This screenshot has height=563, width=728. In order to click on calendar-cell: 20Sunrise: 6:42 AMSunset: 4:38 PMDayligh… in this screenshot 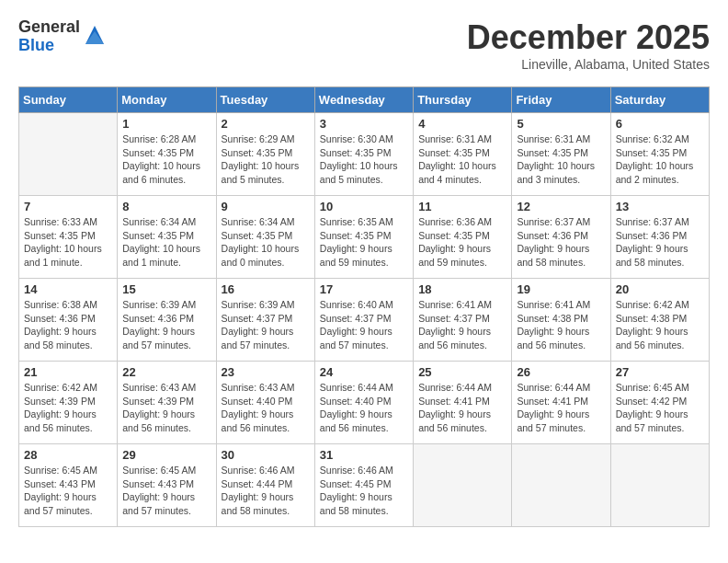, I will do `click(660, 320)`.